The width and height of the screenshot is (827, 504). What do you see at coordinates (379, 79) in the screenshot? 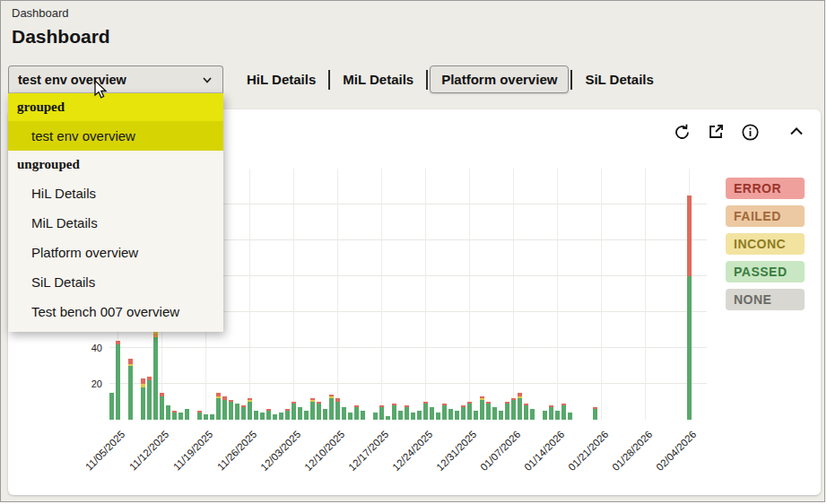
I see `tab-mil-details: MiL Details` at bounding box center [379, 79].